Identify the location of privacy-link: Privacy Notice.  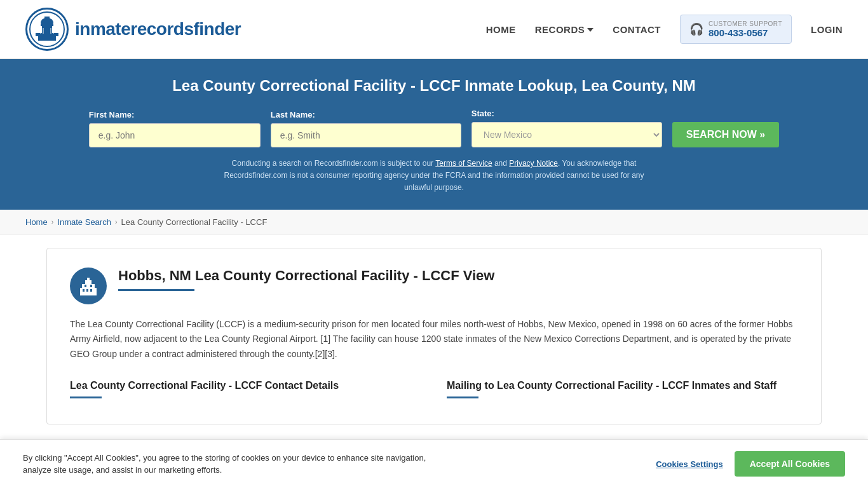
(534, 163).